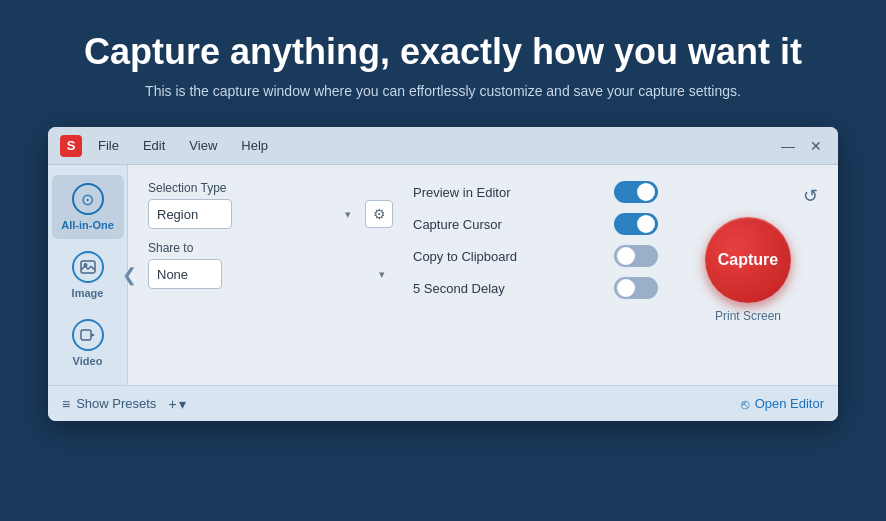  Describe the element at coordinates (270, 205) in the screenshot. I see `selection-type-group: Selection Type Region Full Screen Window…` at that location.